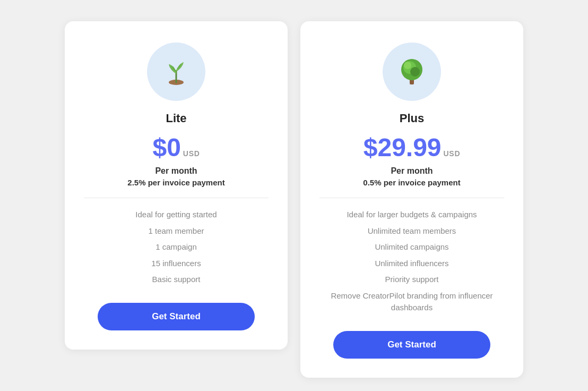  Describe the element at coordinates (412, 72) in the screenshot. I see `tree-icon` at that location.